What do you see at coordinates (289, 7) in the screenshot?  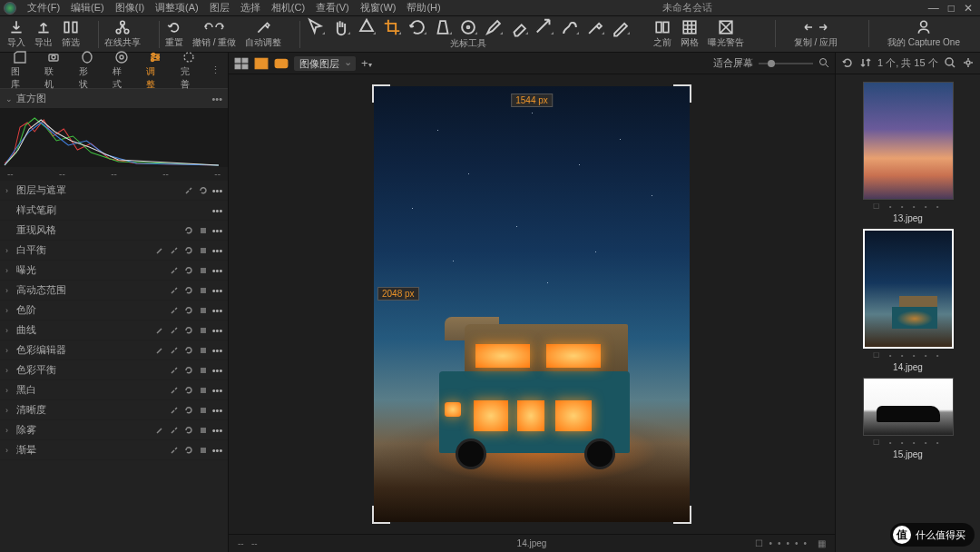 I see `menu-camera: 相机(C)` at bounding box center [289, 7].